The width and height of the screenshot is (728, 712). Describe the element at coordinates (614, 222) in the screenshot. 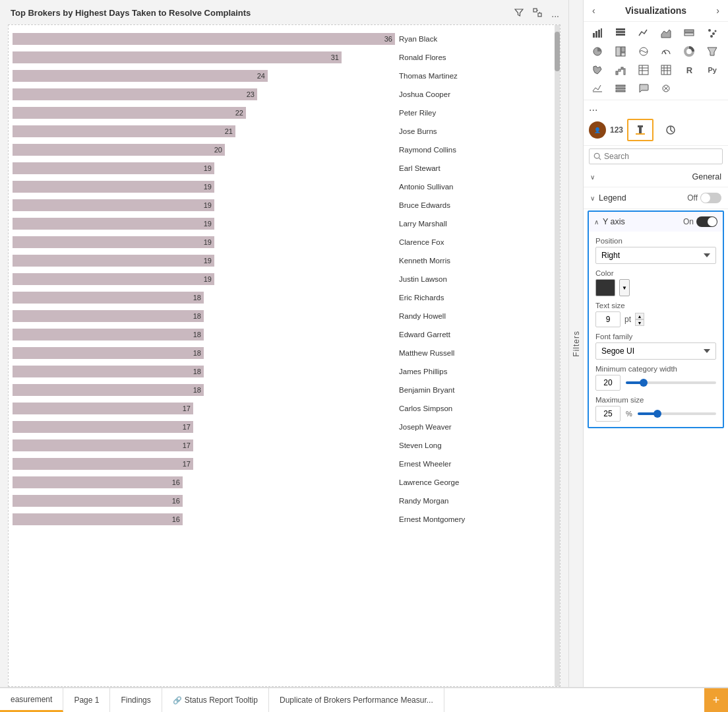

I see `y-axis-label: Y axis` at that location.